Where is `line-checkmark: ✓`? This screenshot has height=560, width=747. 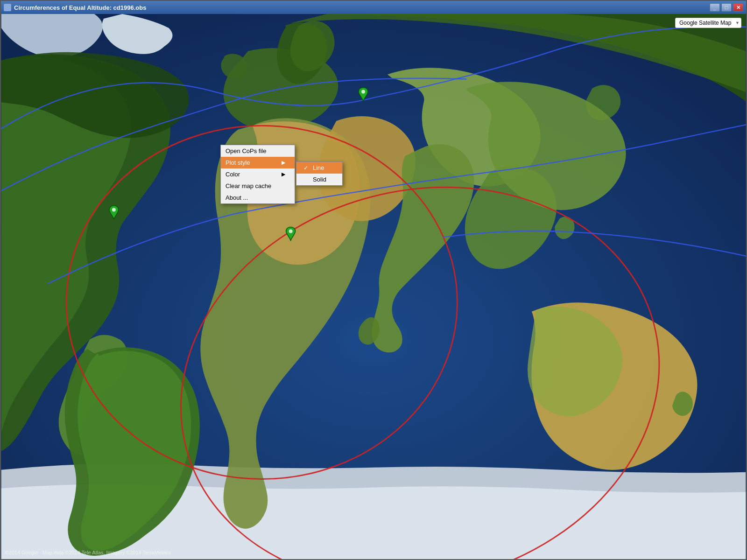
line-checkmark: ✓ is located at coordinates (307, 168).